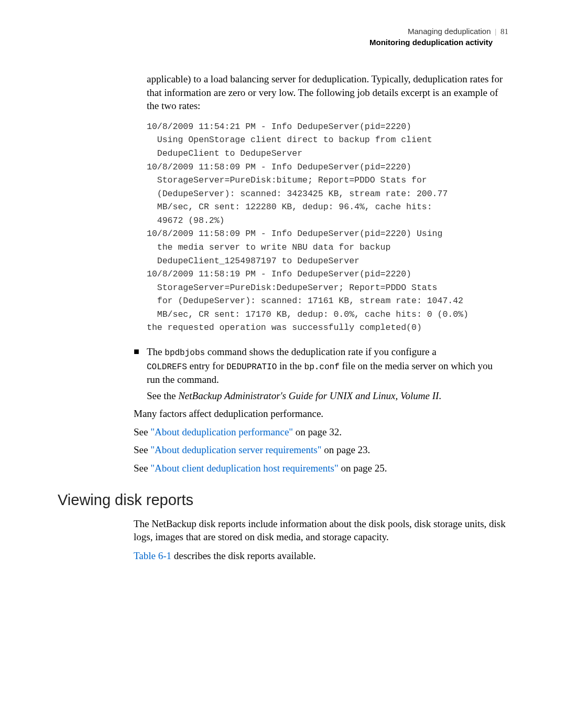 The width and height of the screenshot is (566, 728). I want to click on section-paragraph-1: The NetBackup disk reports include infor…, so click(321, 531).